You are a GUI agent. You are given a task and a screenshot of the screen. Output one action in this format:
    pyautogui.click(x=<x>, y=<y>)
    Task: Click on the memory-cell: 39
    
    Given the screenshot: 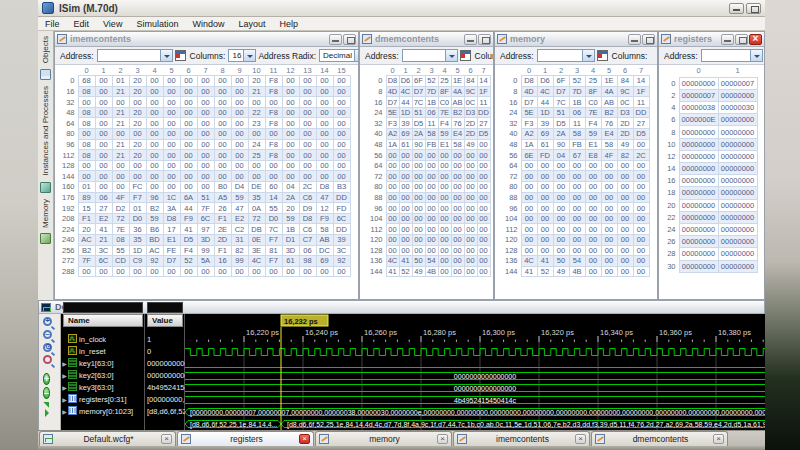 What is the action you would take?
    pyautogui.click(x=342, y=240)
    